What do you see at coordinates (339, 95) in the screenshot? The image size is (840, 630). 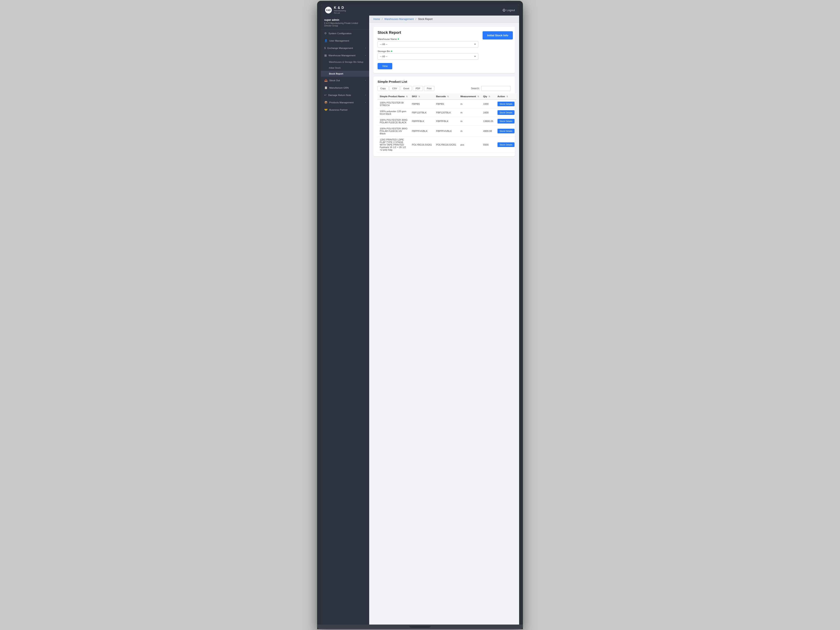 I see `sidebar-label-damage-return: Damage Return Note` at bounding box center [339, 95].